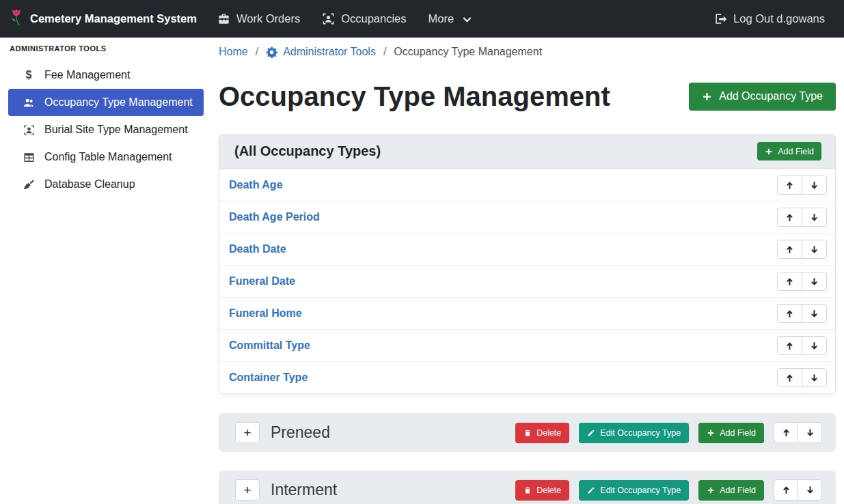 Image resolution: width=844 pixels, height=504 pixels. What do you see at coordinates (106, 102) in the screenshot?
I see `sidebar-item-occupancy-type-management: Occupancy Type Management` at bounding box center [106, 102].